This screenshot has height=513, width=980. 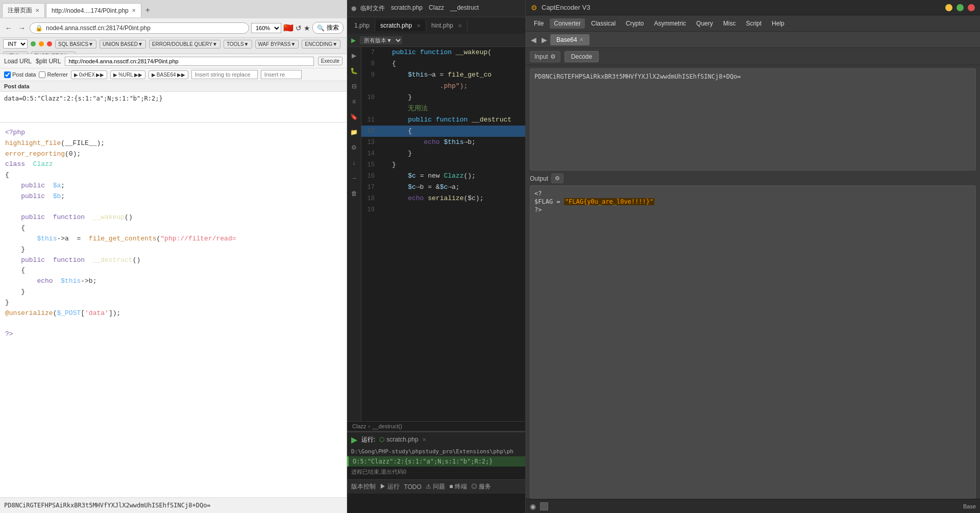 I want to click on output-line-1: <?, so click(x=753, y=193).